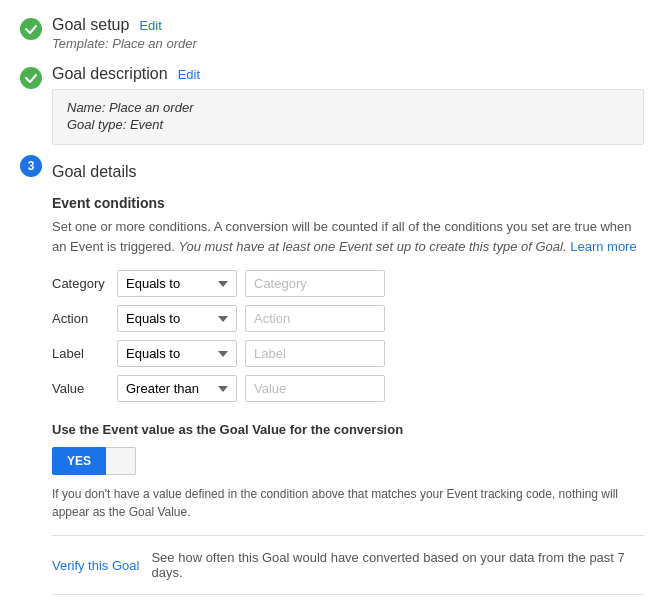  I want to click on condition-select-action: Equals to Greater than Less than Matches…, so click(177, 318).